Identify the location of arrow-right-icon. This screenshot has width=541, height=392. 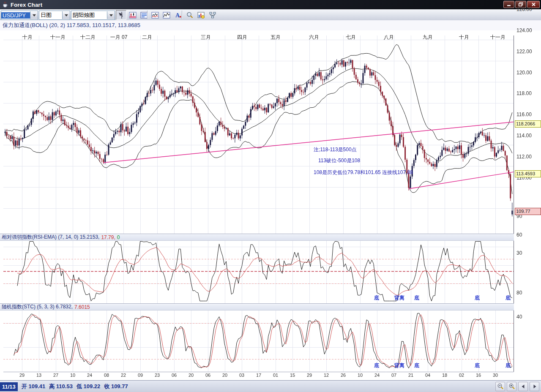
(535, 387).